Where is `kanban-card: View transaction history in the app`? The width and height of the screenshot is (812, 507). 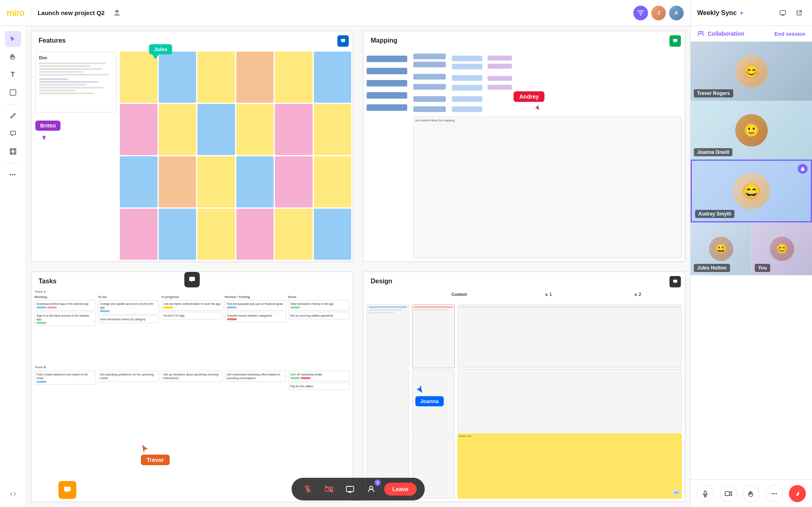
kanban-card: View transaction history in the app is located at coordinates (319, 305).